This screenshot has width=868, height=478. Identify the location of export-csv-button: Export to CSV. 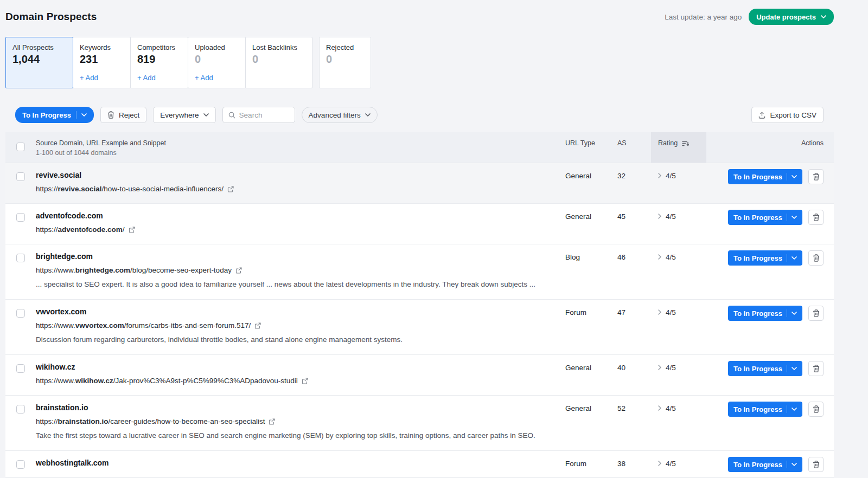
(788, 115).